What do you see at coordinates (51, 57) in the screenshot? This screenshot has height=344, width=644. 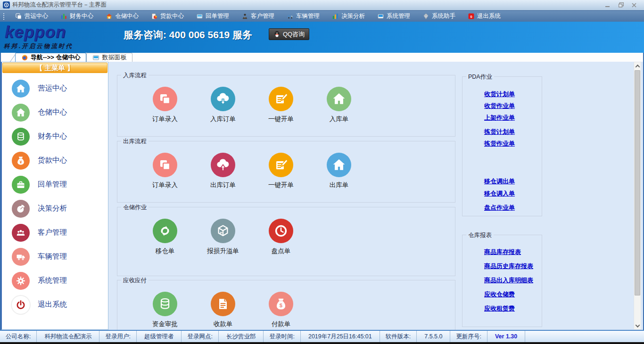 I see `tab-1: 导航-->> 仓储中心` at bounding box center [51, 57].